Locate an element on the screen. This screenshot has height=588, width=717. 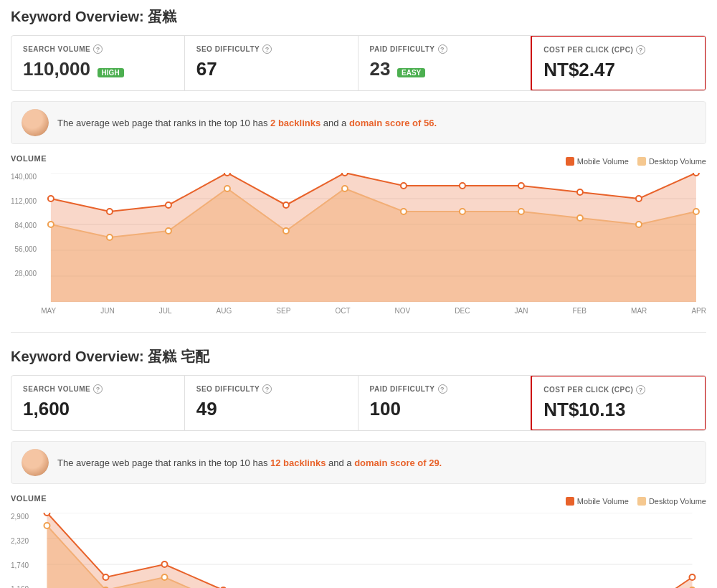
insight-domain-1: domain score of 56. is located at coordinates (393, 123).